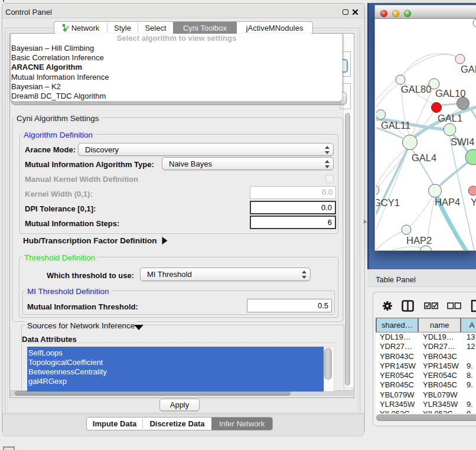  What do you see at coordinates (448, 202) in the screenshot?
I see `svg-text: HAP4` at bounding box center [448, 202].